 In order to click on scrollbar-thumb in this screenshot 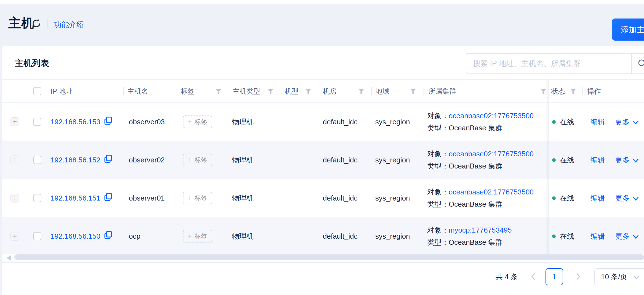, I will do `click(329, 257)`.